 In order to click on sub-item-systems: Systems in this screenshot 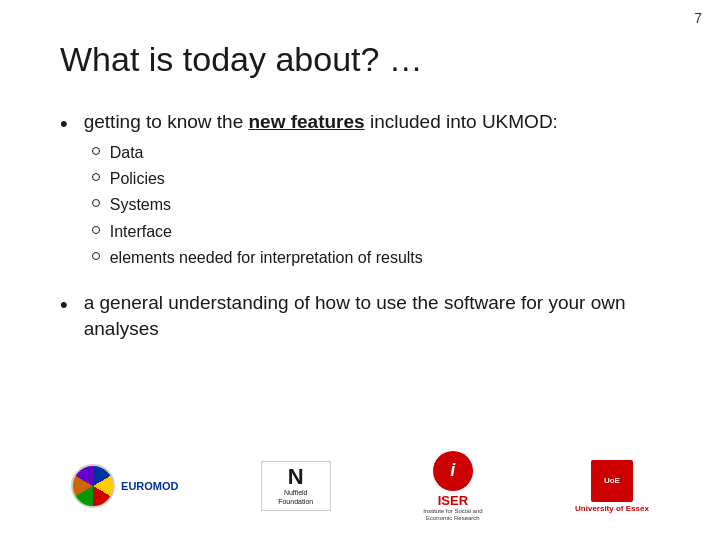, I will do `click(325, 205)`.